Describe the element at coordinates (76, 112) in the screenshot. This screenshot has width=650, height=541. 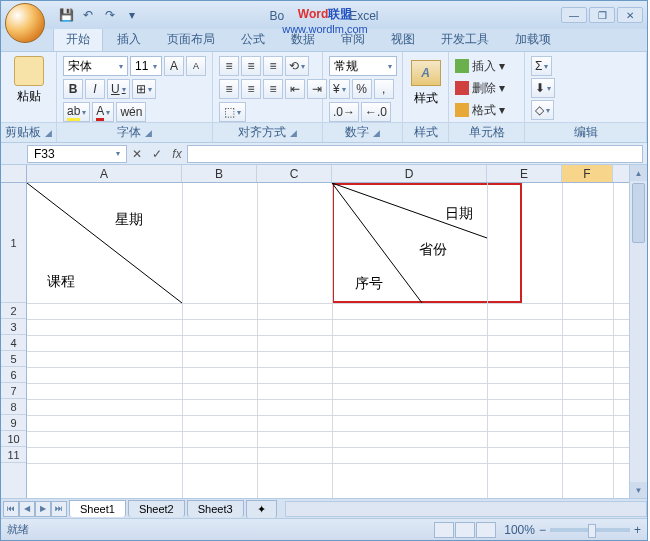
I see `fill-color-button: ab` at that location.